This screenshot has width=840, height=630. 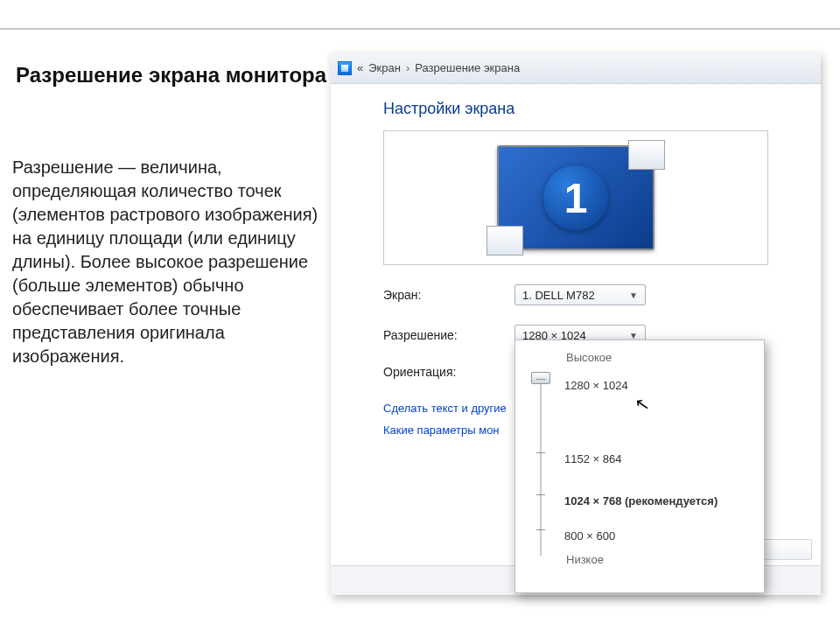 What do you see at coordinates (576, 295) in the screenshot?
I see `screen-row: Экран: 1. DELL M782 ▼` at bounding box center [576, 295].